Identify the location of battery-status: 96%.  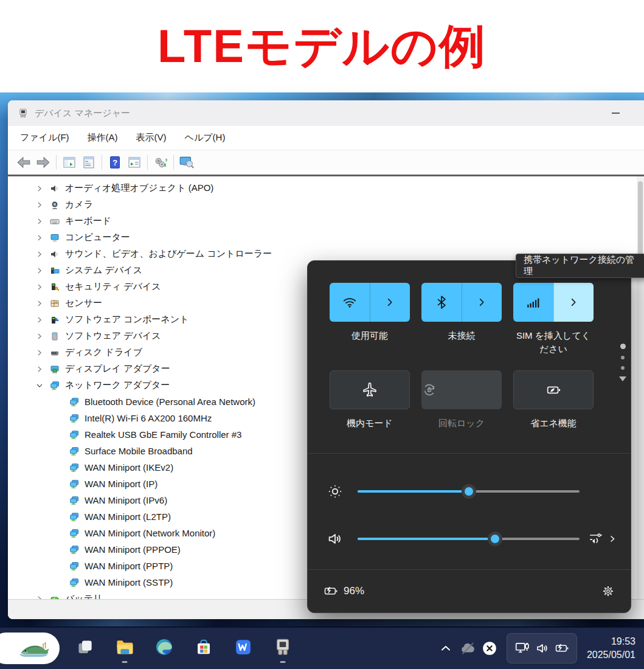
(344, 591).